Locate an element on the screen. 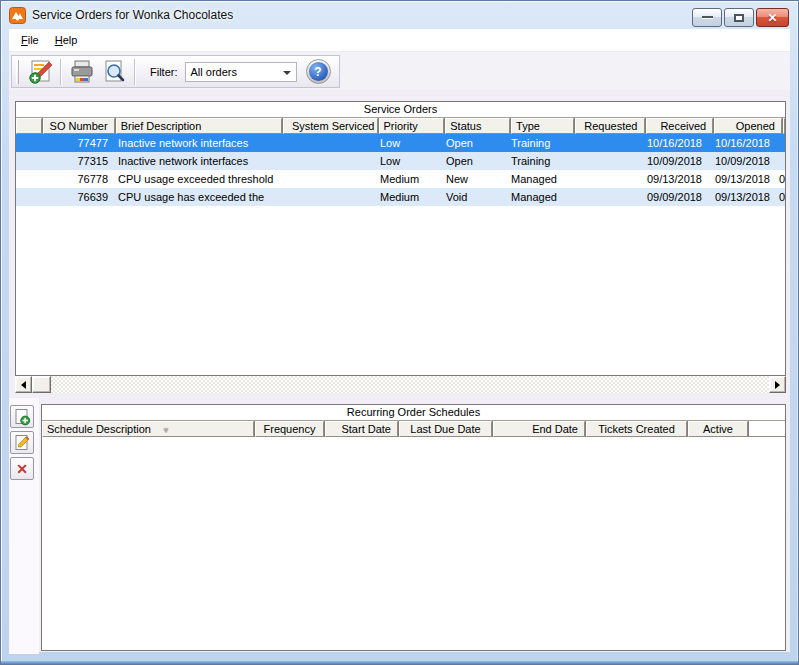  close-button: ✕ is located at coordinates (772, 18).